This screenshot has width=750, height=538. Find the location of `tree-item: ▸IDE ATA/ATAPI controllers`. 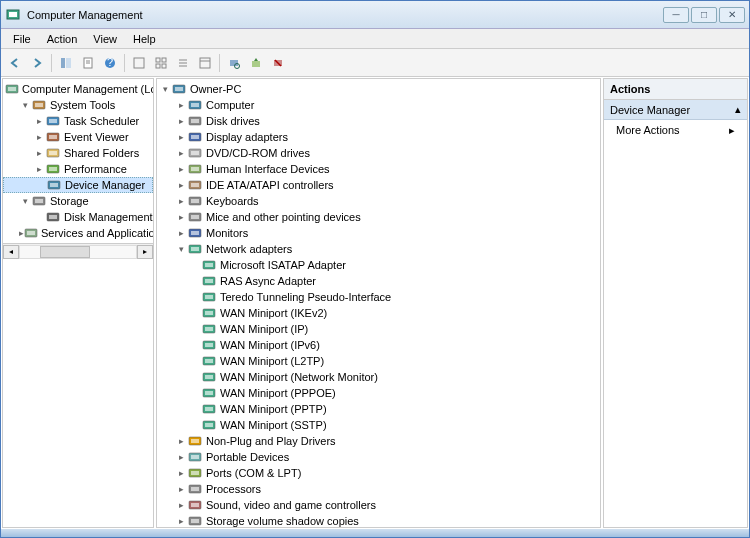

tree-item: ▸IDE ATA/ATAPI controllers is located at coordinates (378, 185).